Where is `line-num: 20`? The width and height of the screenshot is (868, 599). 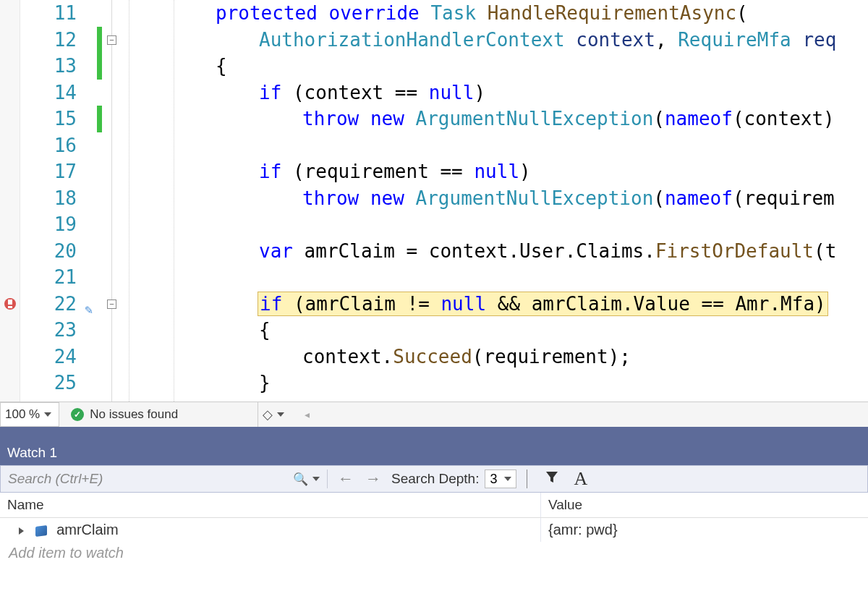 line-num: 20 is located at coordinates (48, 252).